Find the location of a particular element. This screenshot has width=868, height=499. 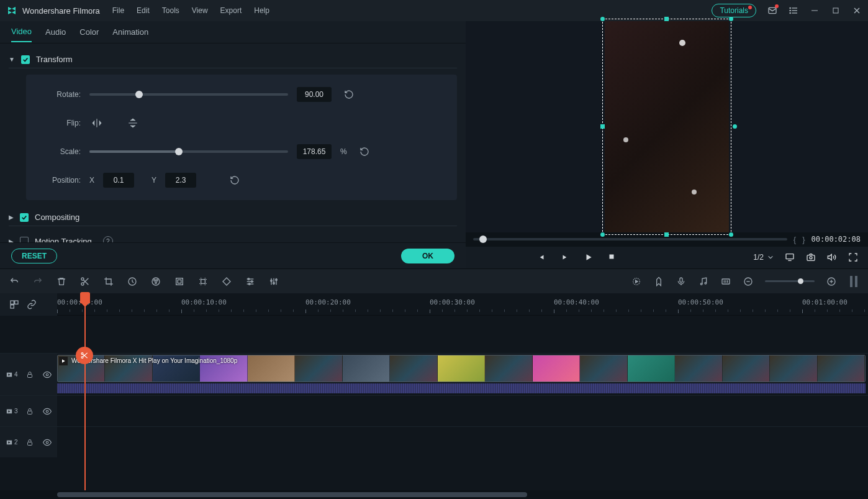

scale-unit: % is located at coordinates (344, 152).